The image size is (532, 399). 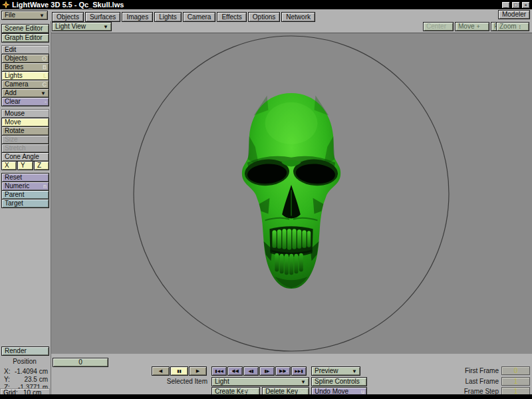 I want to click on move-arrows-icon: +, so click(x=477, y=27).